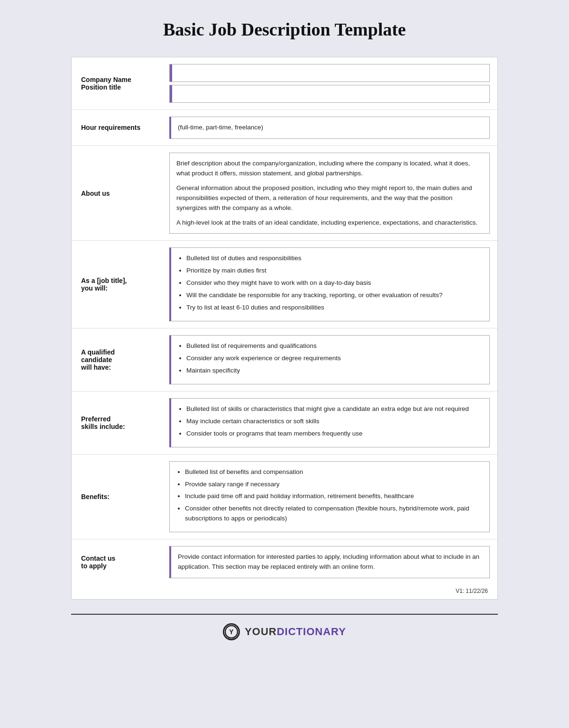 The width and height of the screenshot is (569, 728). Describe the element at coordinates (330, 562) in the screenshot. I see `contact-text: Provide contact information for interest…` at that location.